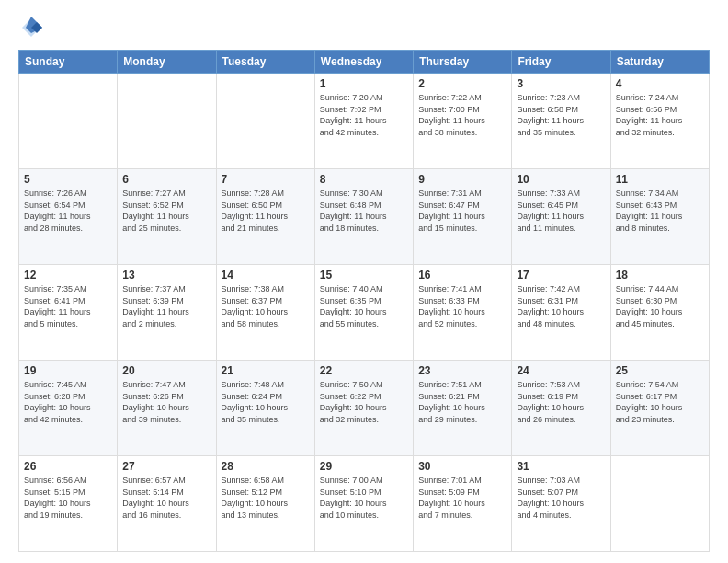 This screenshot has height=563, width=728. I want to click on weekday-header-friday: Friday, so click(561, 63).